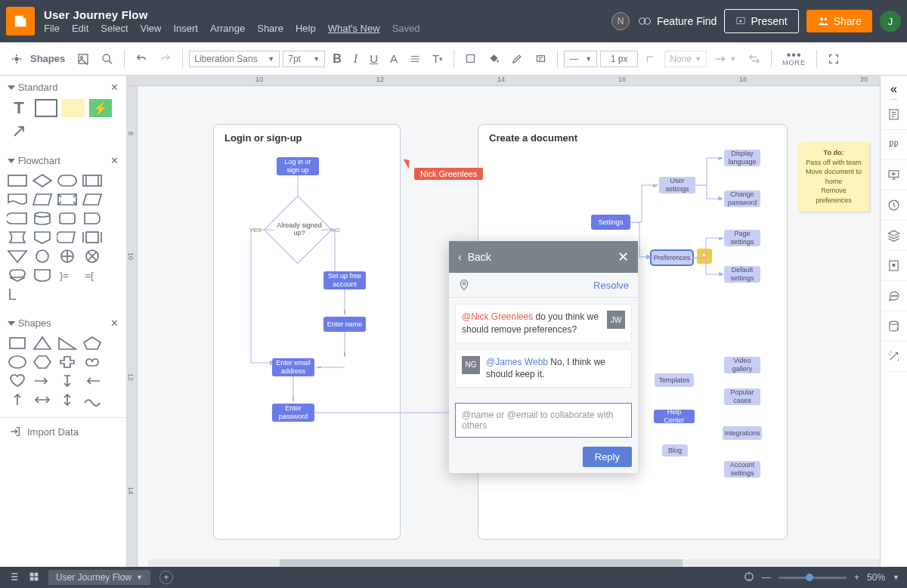 Image resolution: width=907 pixels, height=588 pixels. I want to click on node-default-settings: Default settings, so click(742, 274).